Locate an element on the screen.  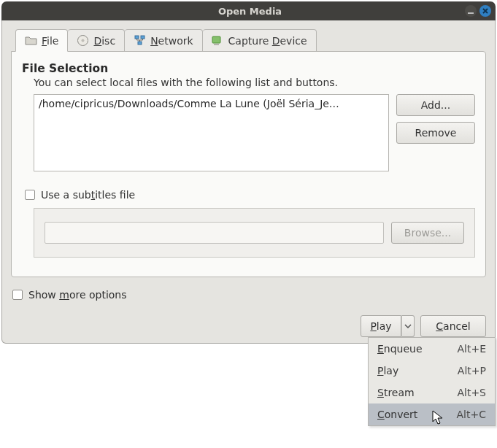
tab-file: File is located at coordinates (42, 41).